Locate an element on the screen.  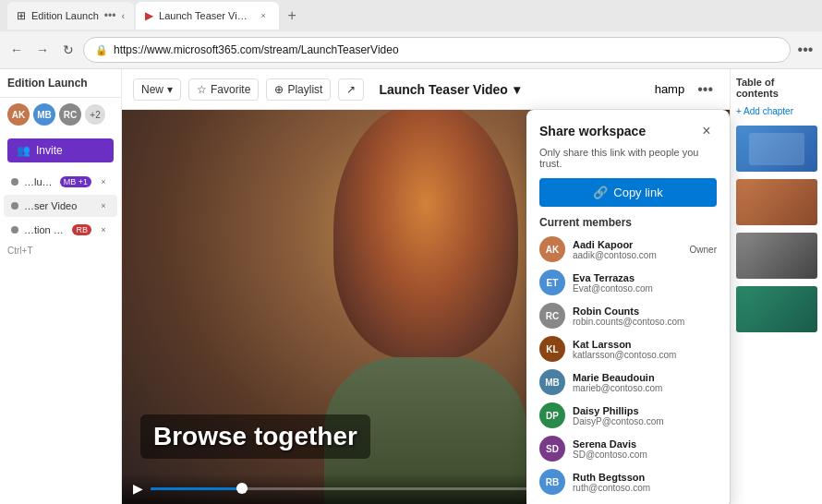
forward-button: → is located at coordinates (42, 50).